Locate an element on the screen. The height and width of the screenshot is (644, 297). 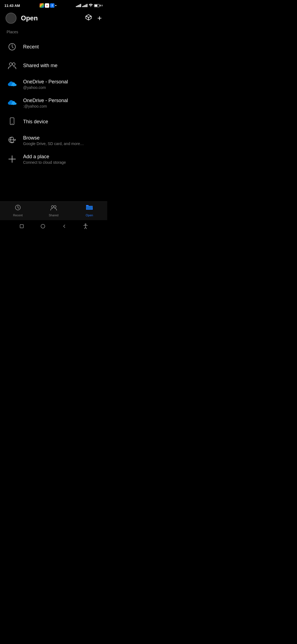
notification-apps: M f is located at coordinates (48, 6).